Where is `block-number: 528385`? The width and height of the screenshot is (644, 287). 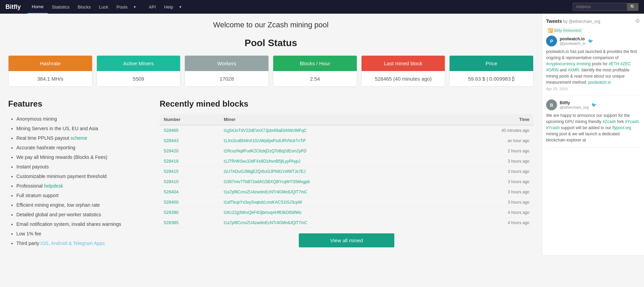 block-number: 528385 is located at coordinates (190, 223).